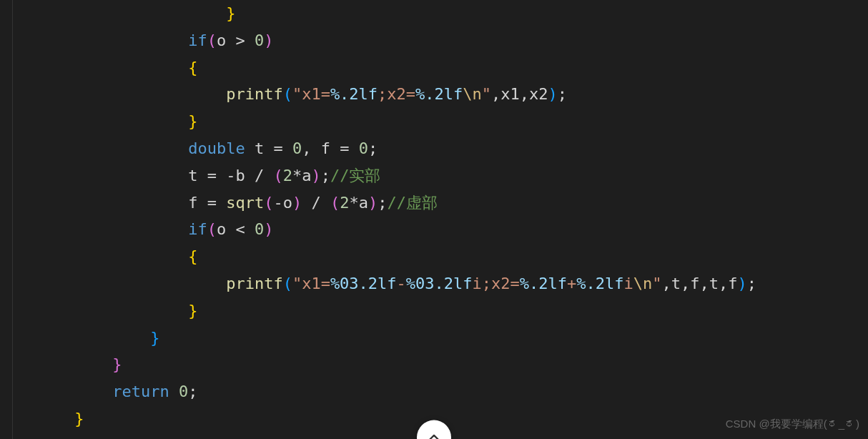 The width and height of the screenshot is (868, 439). Describe the element at coordinates (792, 424) in the screenshot. I see `watermark-text: CSDN @我要学编程(ಥ_ಥ)` at that location.